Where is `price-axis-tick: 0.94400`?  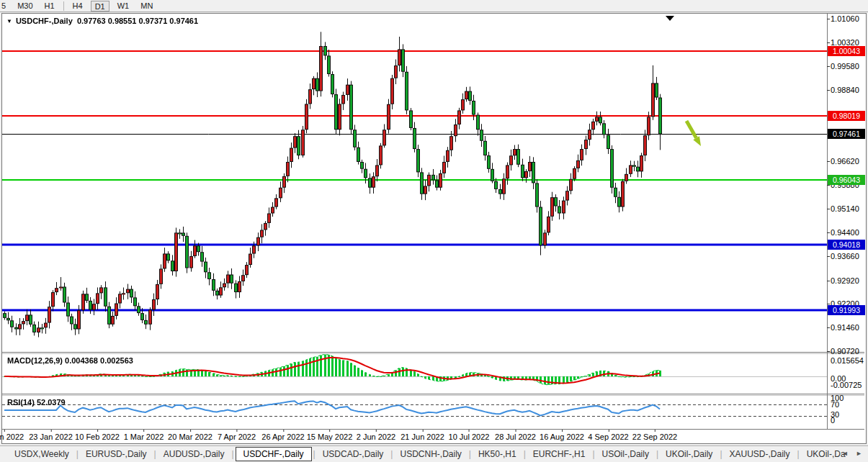 price-axis-tick: 0.94400 is located at coordinates (848, 232).